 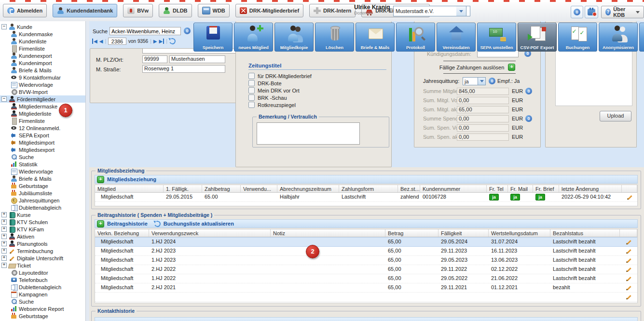 What do you see at coordinates (616, 116) in the screenshot?
I see `upload-button: Upload` at bounding box center [616, 116].